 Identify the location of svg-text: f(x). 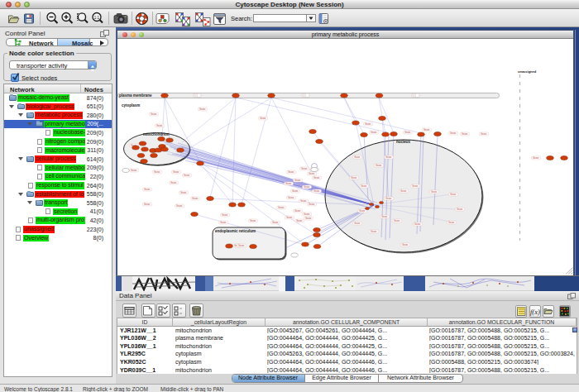
(535, 312).